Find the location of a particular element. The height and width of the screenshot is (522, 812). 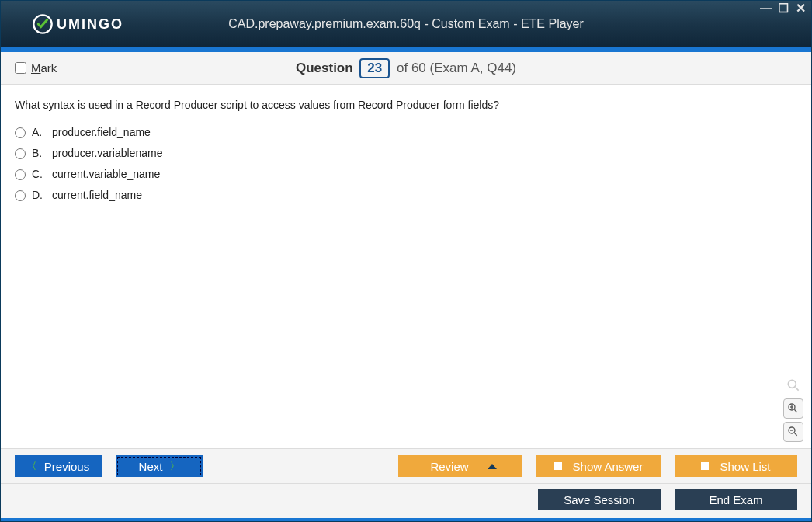

chevron-left-icon: 〈 is located at coordinates (32, 466).